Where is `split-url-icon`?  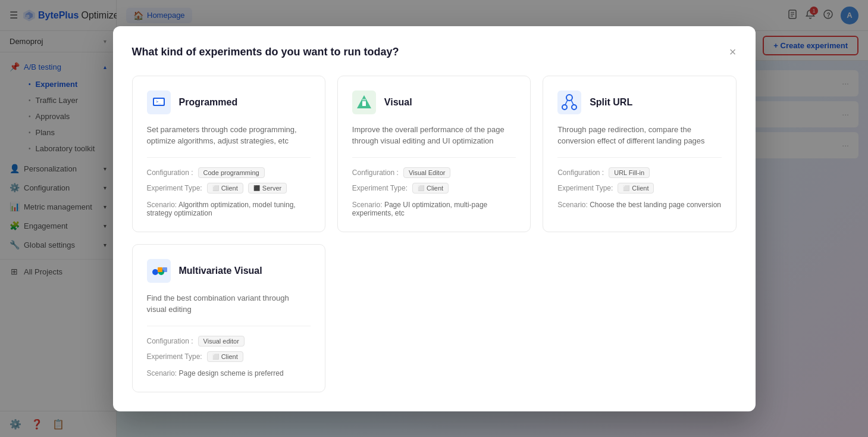 split-url-icon is located at coordinates (569, 102).